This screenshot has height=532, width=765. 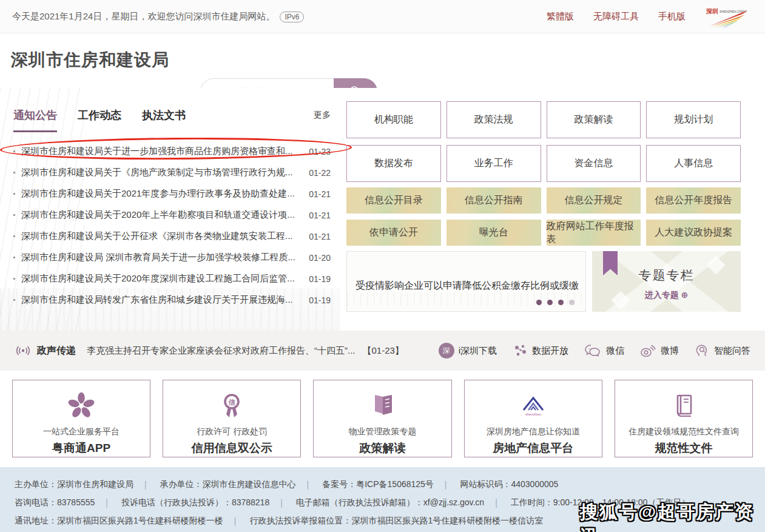 What do you see at coordinates (143, 17) in the screenshot?
I see `welcome-message: 今天是2021年1月24日，星期日，欢迎您访问深圳市住建局网站。` at bounding box center [143, 17].